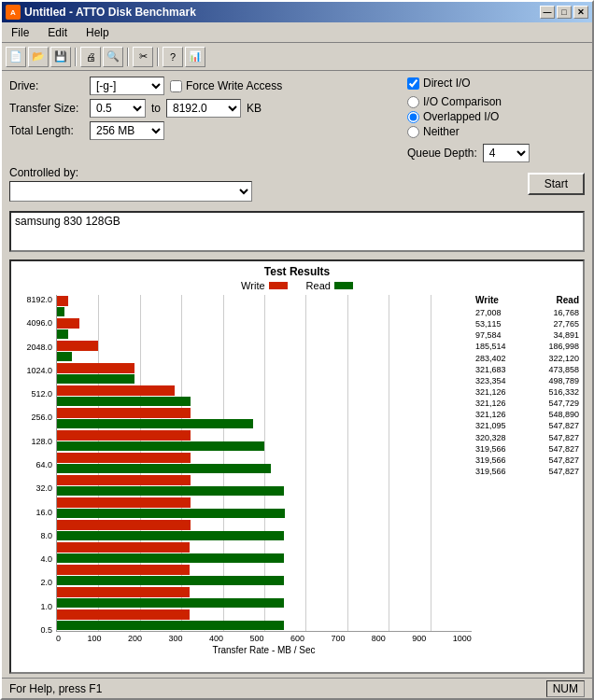  What do you see at coordinates (34, 582) in the screenshot?
I see `y-label-12: 2.0` at bounding box center [34, 582].